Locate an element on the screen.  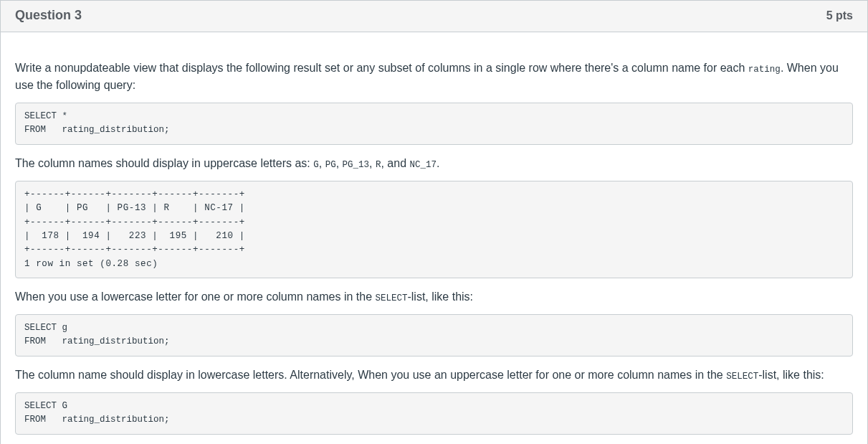
inline-code-pg13: PG_13 is located at coordinates (356, 165).